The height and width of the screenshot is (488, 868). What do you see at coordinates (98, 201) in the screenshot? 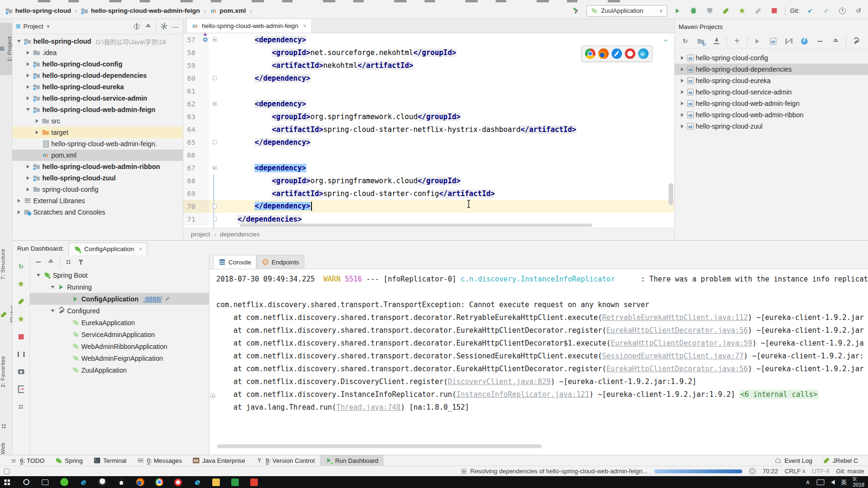
I see `tree-item-external-libraries: External Libraries` at bounding box center [98, 201].